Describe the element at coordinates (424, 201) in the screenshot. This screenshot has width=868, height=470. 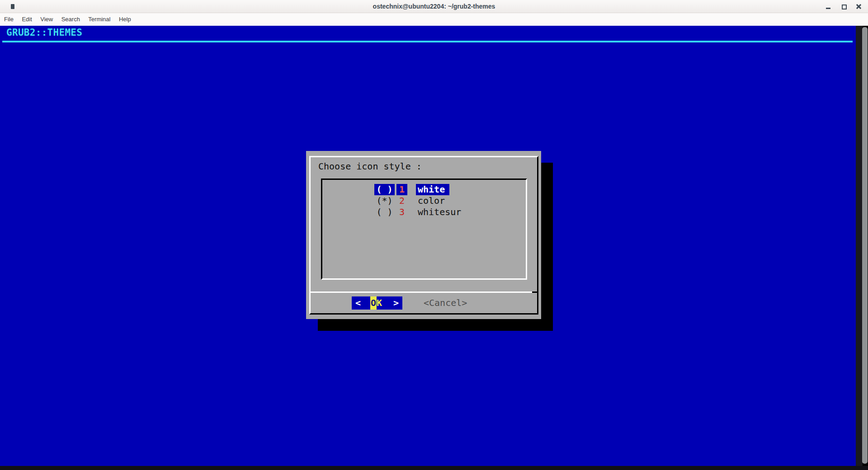
I see `radio-option-color: (*) 2 color` at that location.